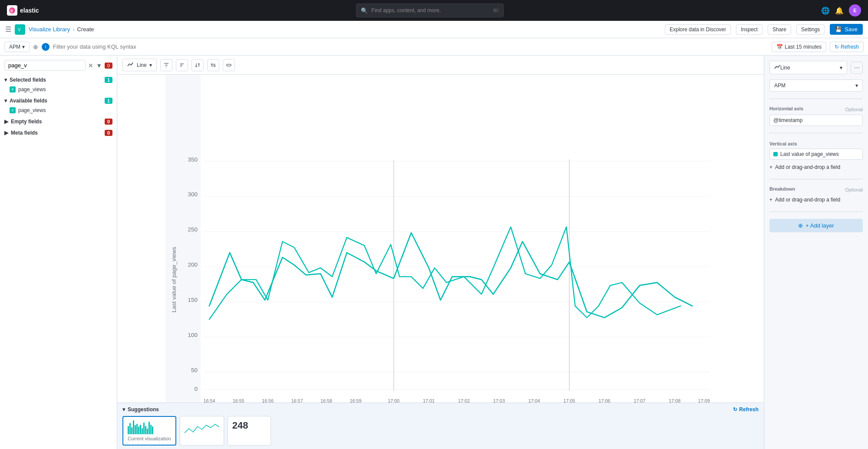  Describe the element at coordinates (857, 68) in the screenshot. I see `config-more-options-btn: ⋯` at that location.